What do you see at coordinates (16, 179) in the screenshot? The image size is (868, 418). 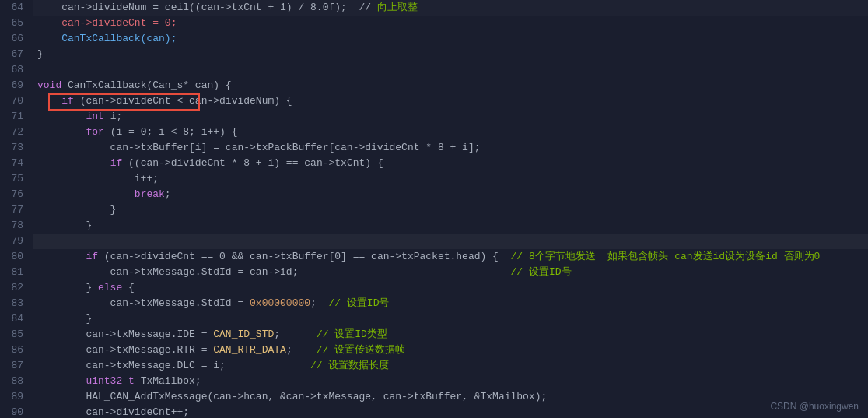 I see `line-number: 75` at bounding box center [16, 179].